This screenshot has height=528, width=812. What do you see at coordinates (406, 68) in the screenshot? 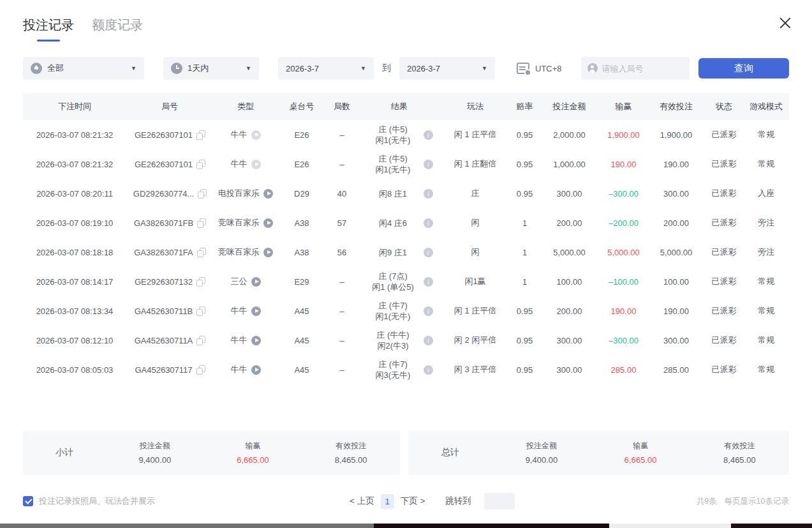
I see `filter-bar: ♠ 全部 ▼ 1天内 ▼ 2026-3-7 ▼ 到 2026-3-7 ▼ UTC…` at bounding box center [406, 68].